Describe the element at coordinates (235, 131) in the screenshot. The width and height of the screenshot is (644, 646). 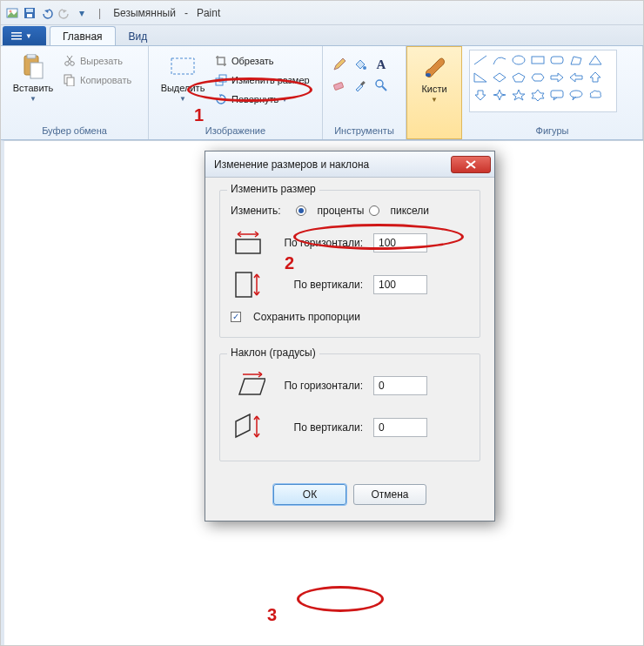
I see `group-image-label: Изображение` at that location.